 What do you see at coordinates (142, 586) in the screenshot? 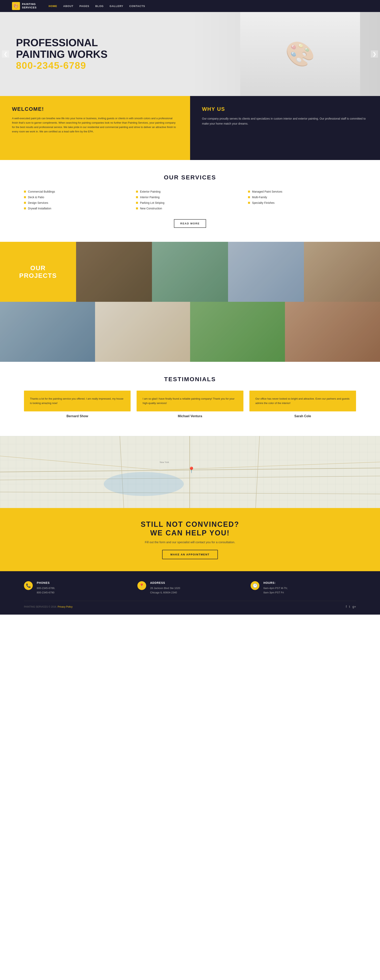
I see `address-icon: 📍` at bounding box center [142, 586].